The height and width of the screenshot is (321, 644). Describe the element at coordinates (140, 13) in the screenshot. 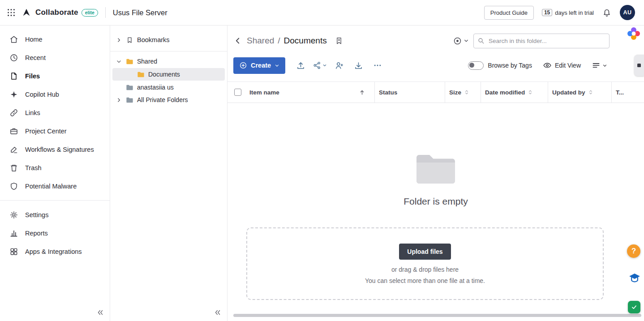

I see `workspace-title: Usus File Server` at that location.